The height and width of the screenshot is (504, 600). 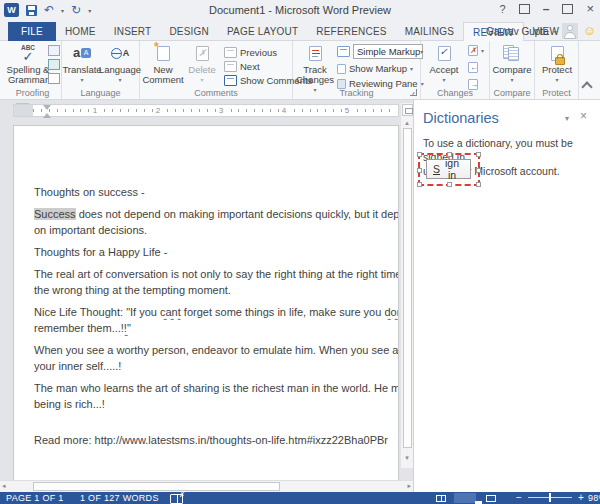 What do you see at coordinates (546, 9) in the screenshot?
I see `minimize-icon: –` at bounding box center [546, 9].